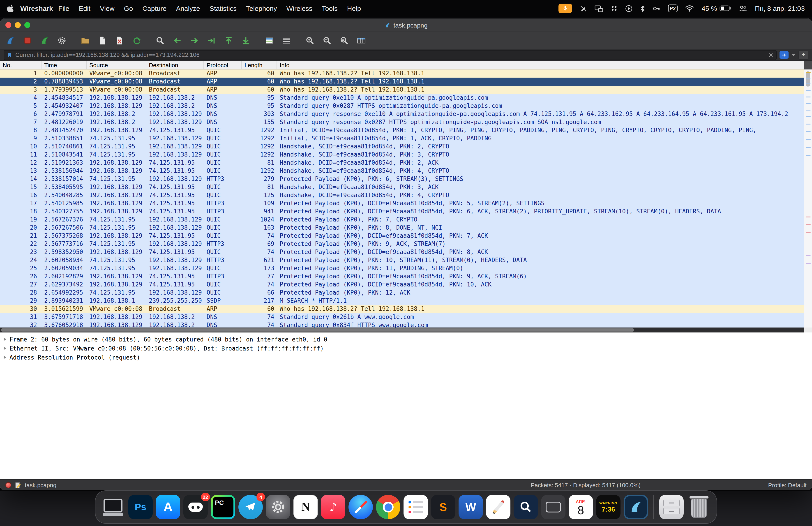 This screenshot has height=526, width=812. I want to click on column-header-protocol: Protocol, so click(223, 65).